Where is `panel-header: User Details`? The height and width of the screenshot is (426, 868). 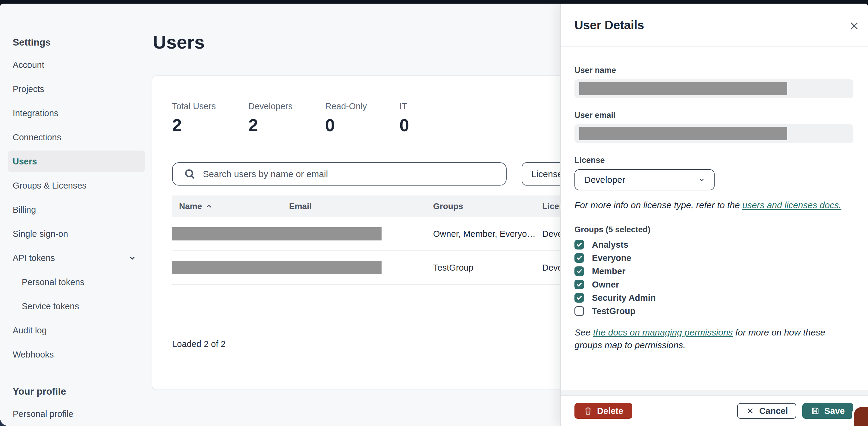 panel-header: User Details is located at coordinates (714, 26).